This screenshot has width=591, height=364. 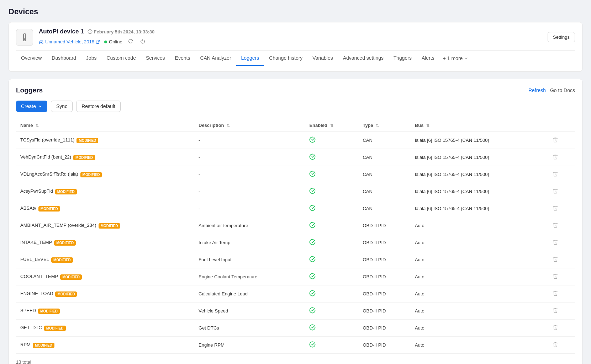 I want to click on power-button, so click(x=143, y=42).